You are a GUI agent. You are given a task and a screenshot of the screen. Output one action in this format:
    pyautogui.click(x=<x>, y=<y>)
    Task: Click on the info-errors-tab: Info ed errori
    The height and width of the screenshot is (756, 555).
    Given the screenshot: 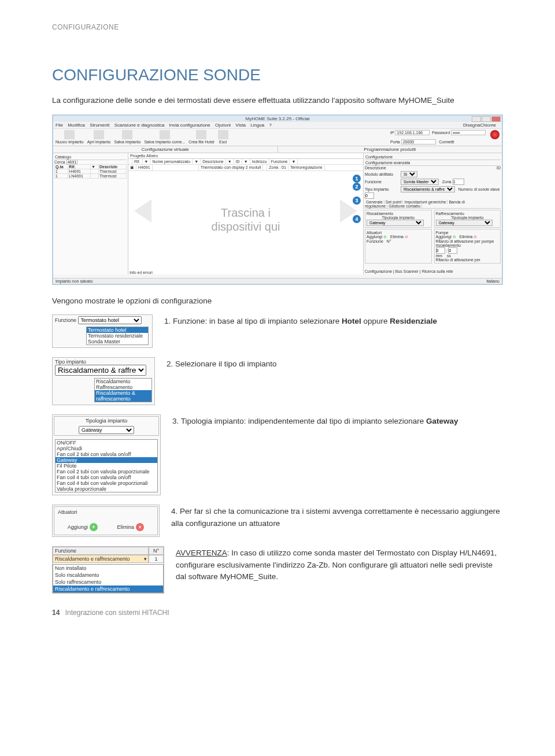 What is the action you would take?
    pyautogui.click(x=141, y=273)
    